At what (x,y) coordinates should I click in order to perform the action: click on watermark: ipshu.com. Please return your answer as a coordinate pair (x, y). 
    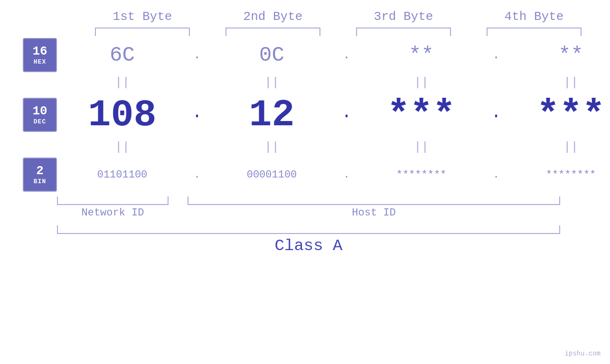
    Looking at the image, I should click on (582, 354).